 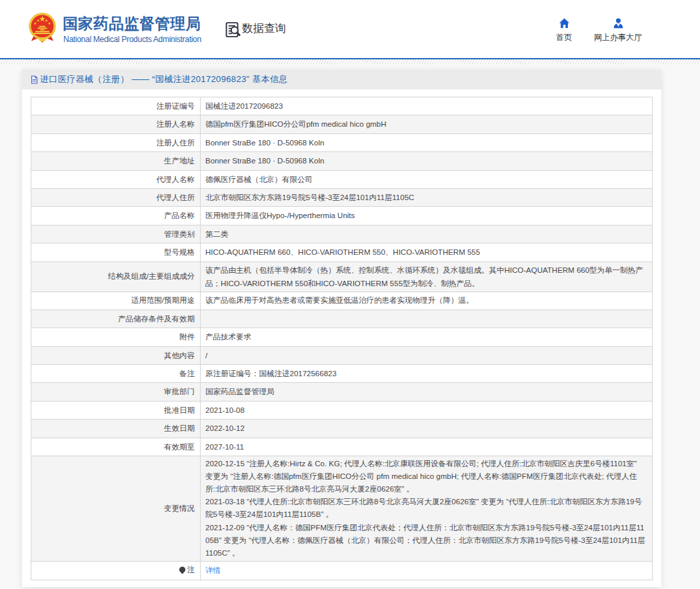 What do you see at coordinates (116, 143) in the screenshot?
I see `row-label: 注册人住所` at bounding box center [116, 143].